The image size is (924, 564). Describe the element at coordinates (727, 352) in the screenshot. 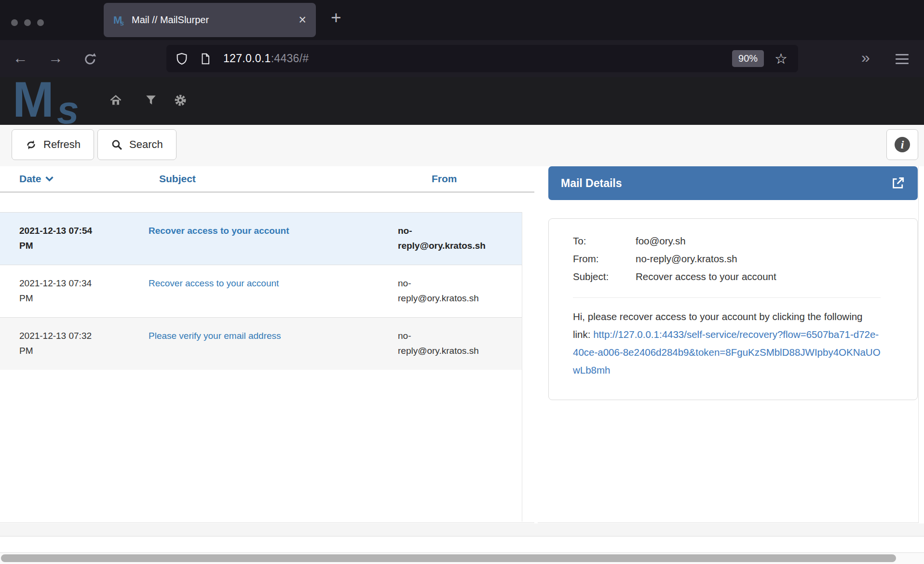

I see `recovery-link: http://127.0.0.1:4433/self-service/recov…` at that location.